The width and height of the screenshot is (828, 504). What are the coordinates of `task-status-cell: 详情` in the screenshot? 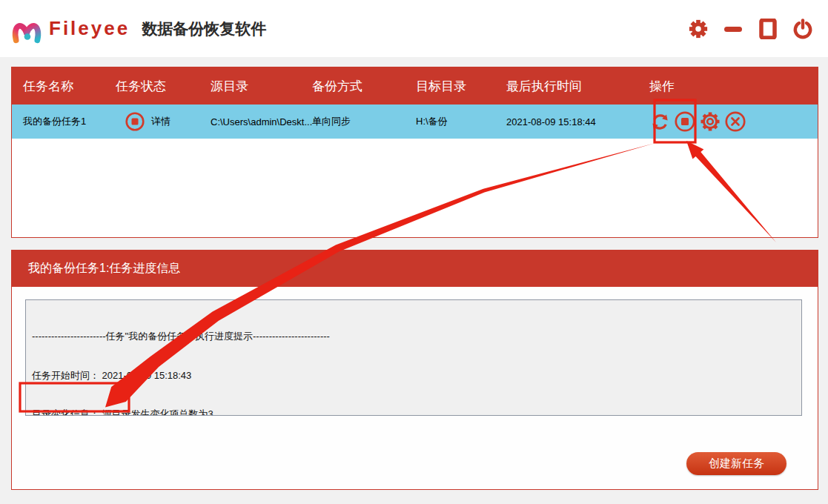 It's located at (163, 122).